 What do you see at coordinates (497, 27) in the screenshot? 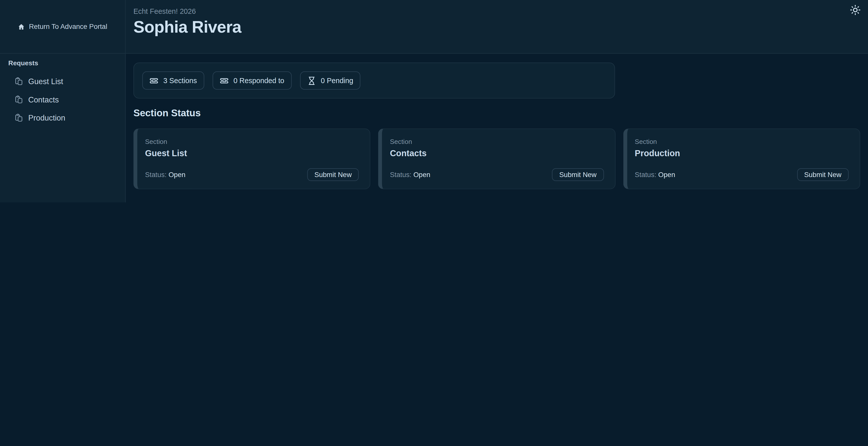
I see `page-header: Echt Feesten! 2026 Sophia Rivera` at bounding box center [497, 27].